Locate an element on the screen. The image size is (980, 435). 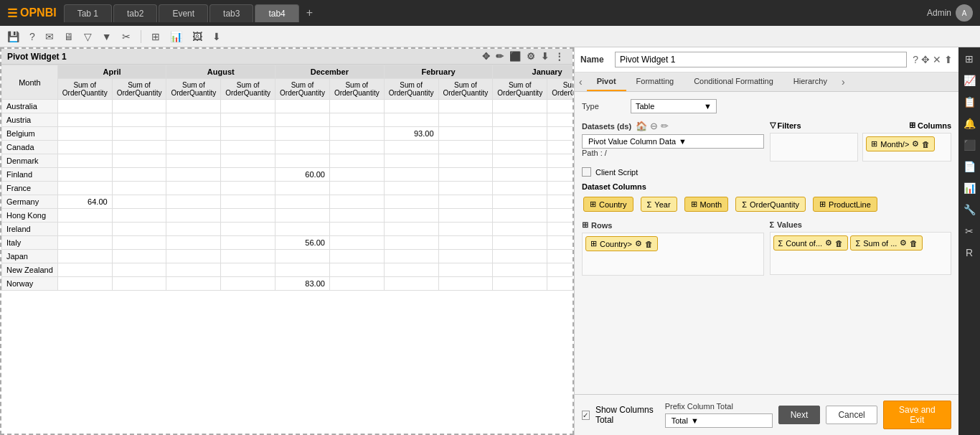
sum-chip: Σ Sum of ... ⚙ 🗑 is located at coordinates (887, 243).